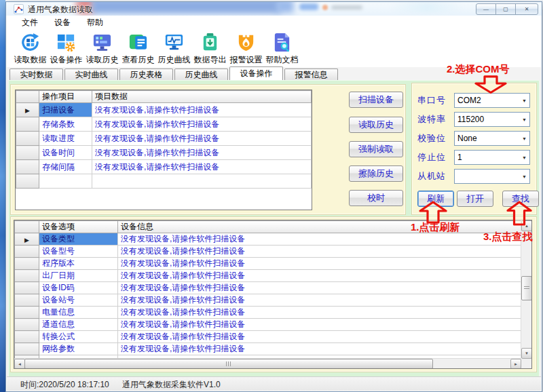  What do you see at coordinates (492, 176) in the screenshot?
I see `slave-station-select: ▼` at bounding box center [492, 176].